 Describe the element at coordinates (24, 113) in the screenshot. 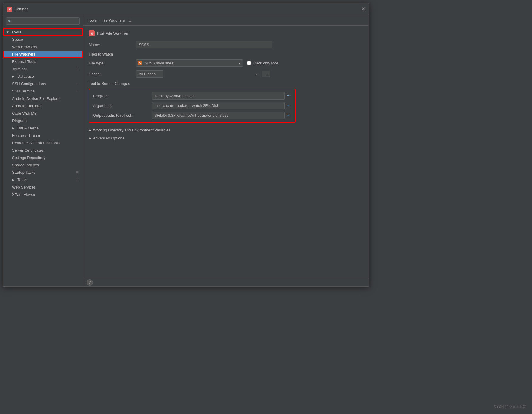

I see `sidebar-item-label: Code With Me` at that location.